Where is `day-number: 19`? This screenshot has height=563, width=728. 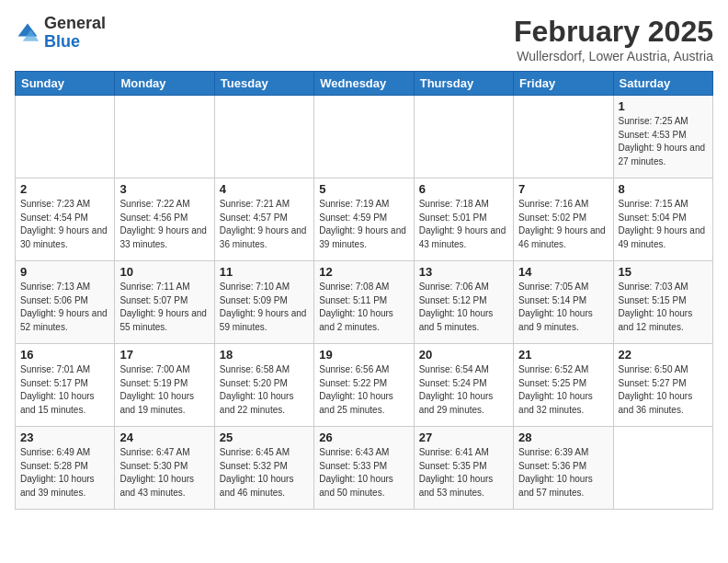 day-number: 19 is located at coordinates (364, 355).